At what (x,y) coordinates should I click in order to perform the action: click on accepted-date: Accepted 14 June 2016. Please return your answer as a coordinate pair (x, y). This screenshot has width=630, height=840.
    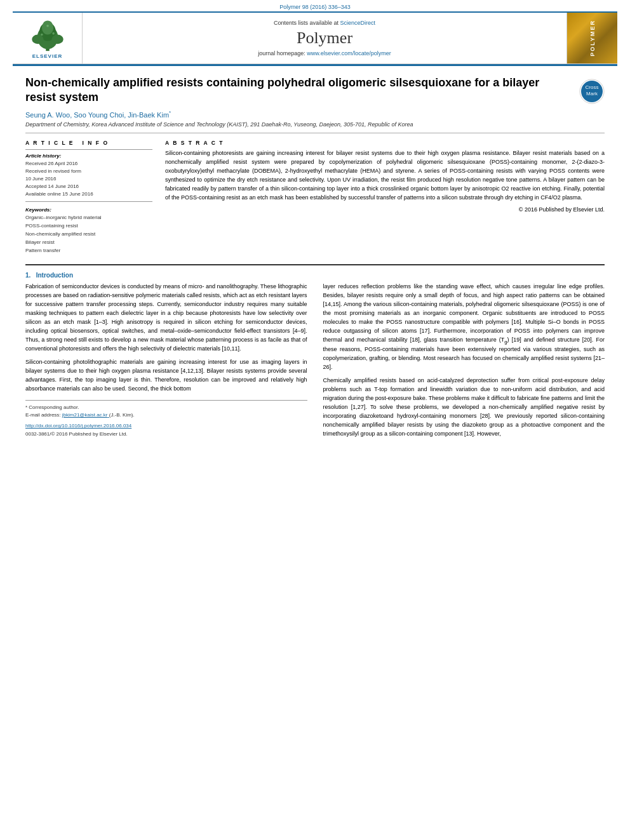
    Looking at the image, I should click on (89, 187).